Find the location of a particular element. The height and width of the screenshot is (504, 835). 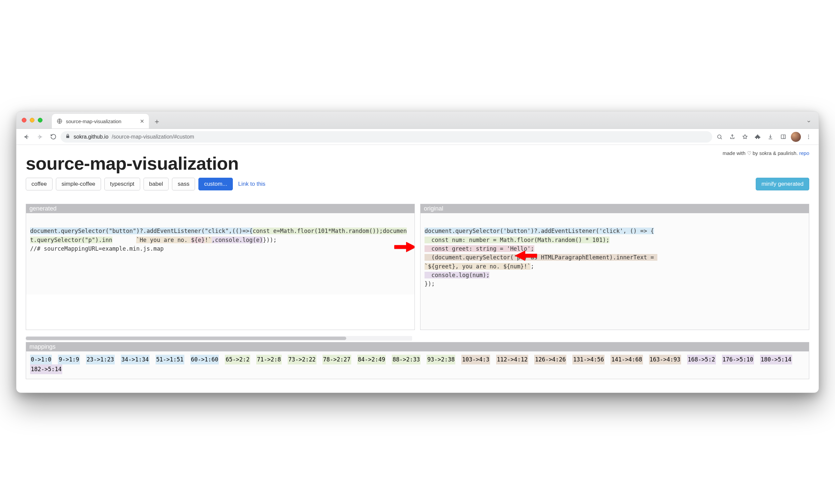

horizontal-scrollbar is located at coordinates (219, 338).